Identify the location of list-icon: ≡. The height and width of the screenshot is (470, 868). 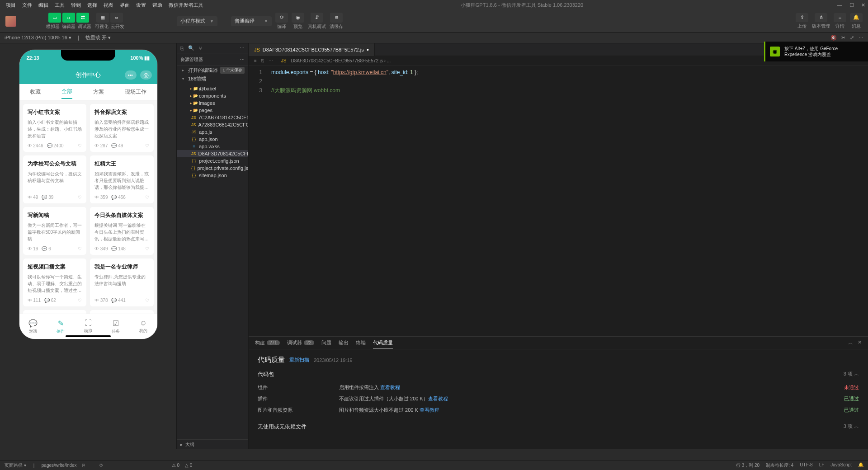
(255, 61).